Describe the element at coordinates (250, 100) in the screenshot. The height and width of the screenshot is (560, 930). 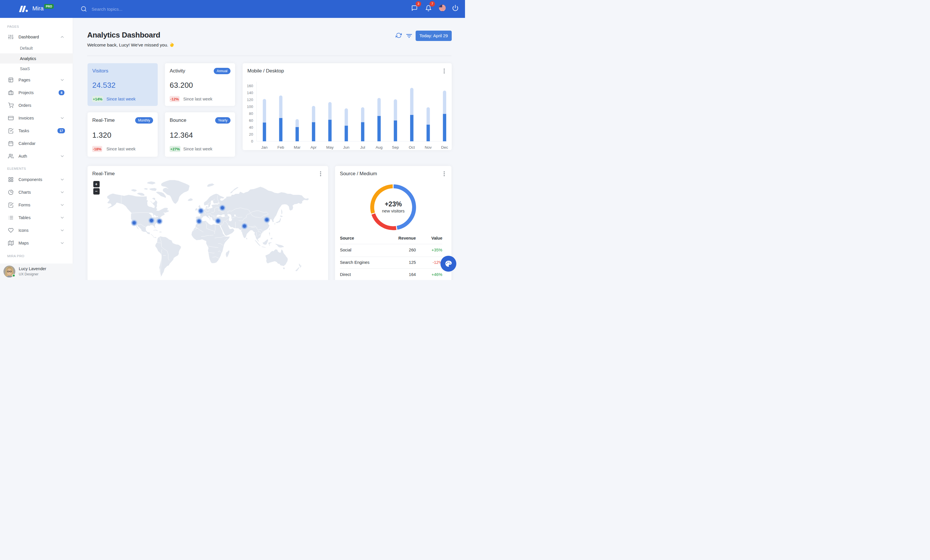
I see `svg-text: 120` at that location.